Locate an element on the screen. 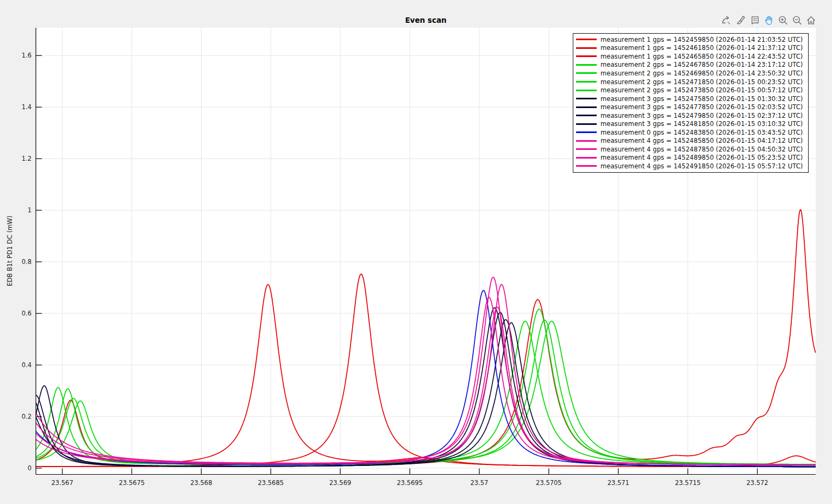 This screenshot has height=504, width=832. legend-label: measurement 2 gps = 1452467850 (2026-01-… is located at coordinates (702, 65).